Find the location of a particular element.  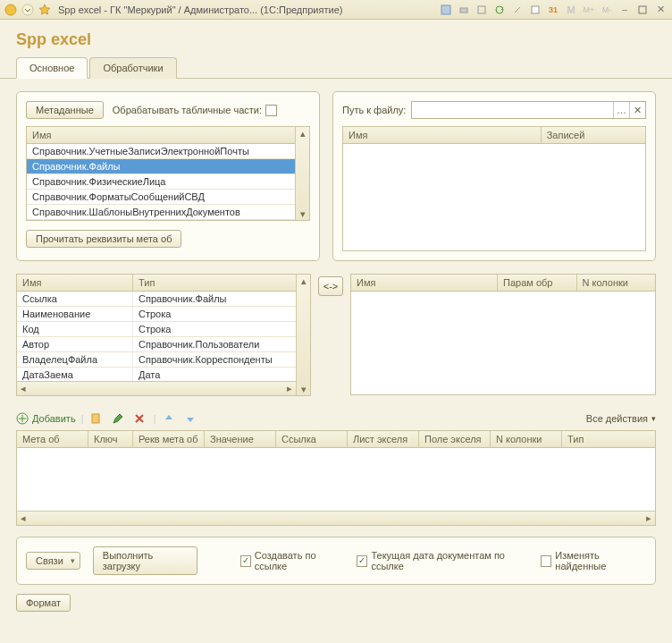

app-1c-icon is located at coordinates (11, 10).